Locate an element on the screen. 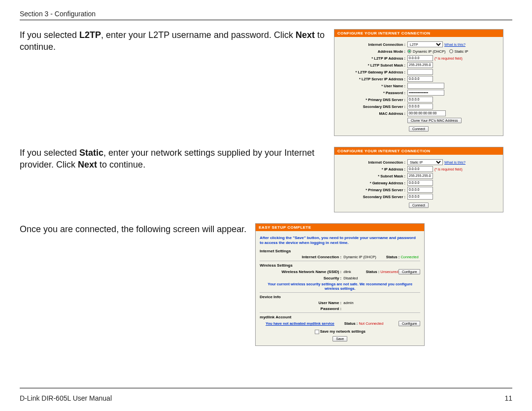  value-ssid: dlink is located at coordinates (347, 272).